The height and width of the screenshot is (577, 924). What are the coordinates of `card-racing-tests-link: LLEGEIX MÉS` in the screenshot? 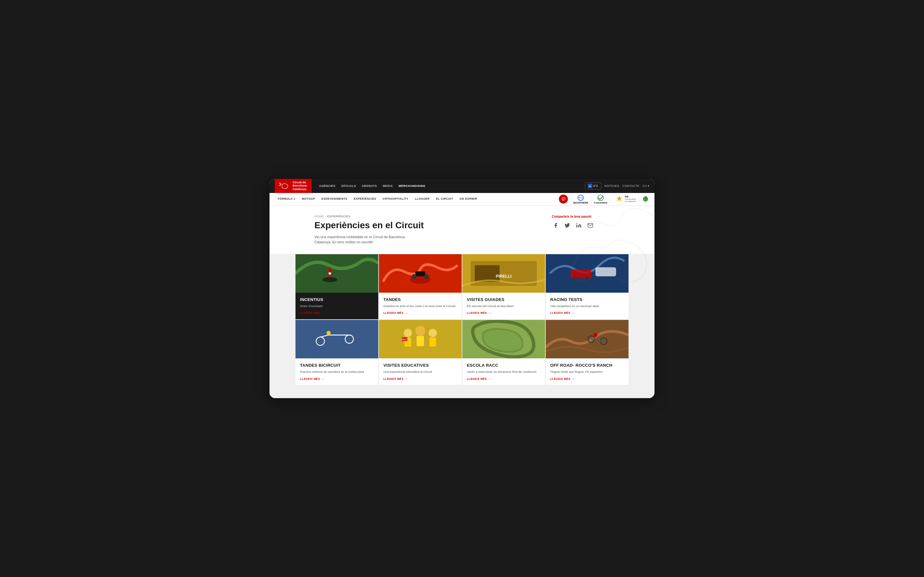 It's located at (587, 313).